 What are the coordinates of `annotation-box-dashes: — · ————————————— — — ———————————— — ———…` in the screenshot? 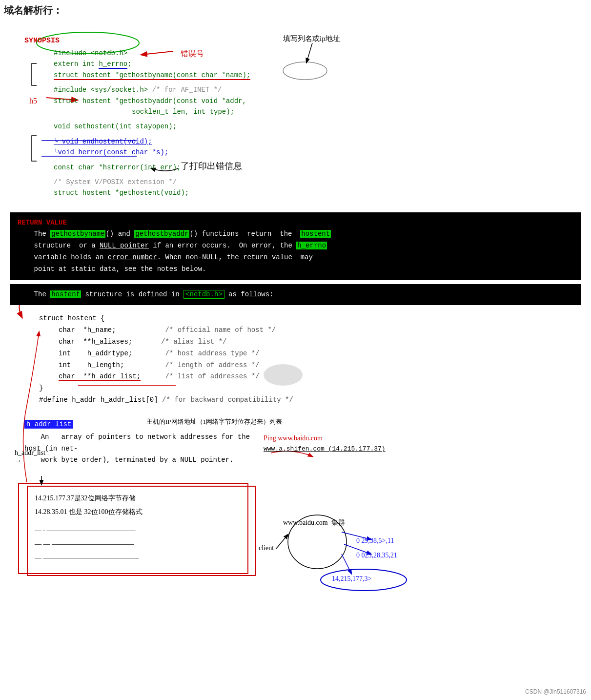 It's located at (142, 544).